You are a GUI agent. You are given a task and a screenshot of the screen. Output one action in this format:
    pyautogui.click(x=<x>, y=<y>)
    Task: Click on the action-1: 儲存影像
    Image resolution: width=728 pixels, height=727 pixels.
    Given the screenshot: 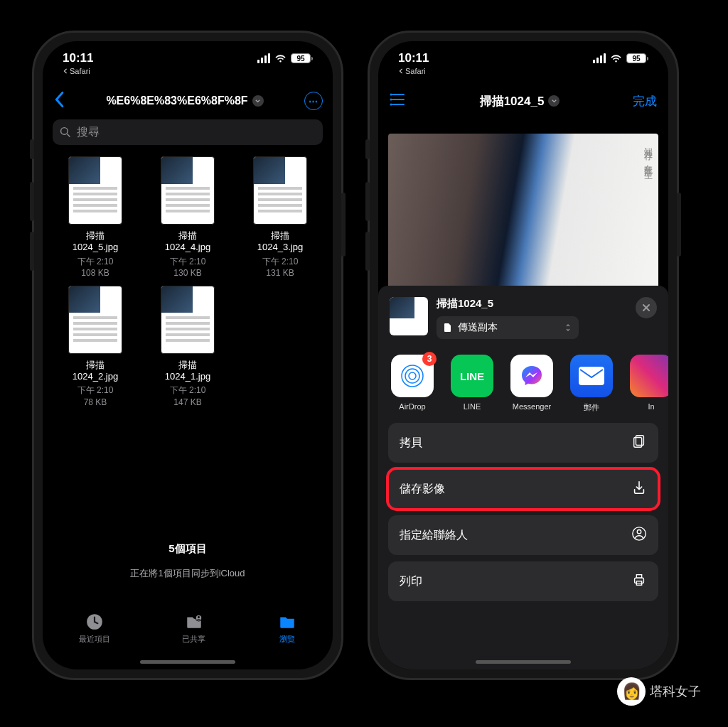 What is the action you would take?
    pyautogui.click(x=523, y=489)
    